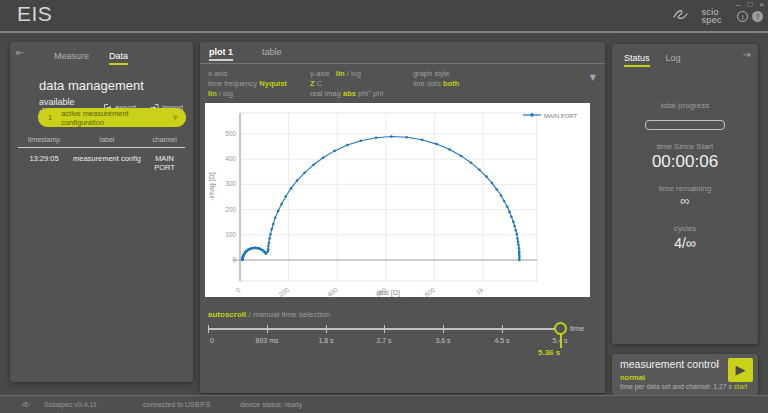 This screenshot has width=768, height=413. What do you see at coordinates (29, 404) in the screenshot?
I see `sciospec-logo-small-icon` at bounding box center [29, 404].